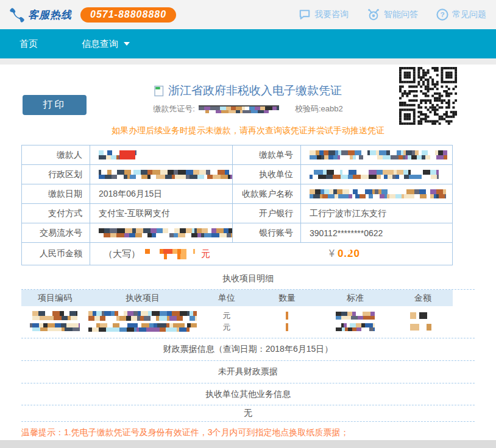 The width and height of the screenshot is (496, 448). What do you see at coordinates (237, 175) in the screenshot?
I see `table-row: 行政区划 执收单位` at bounding box center [237, 175].